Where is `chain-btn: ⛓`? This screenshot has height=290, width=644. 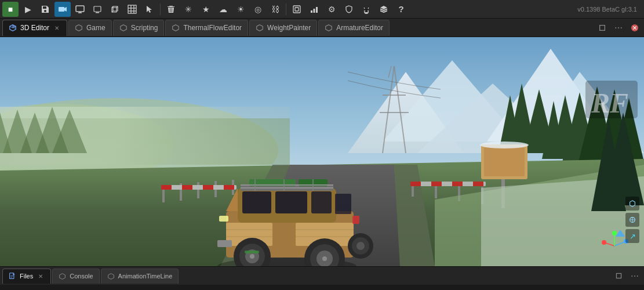
chain-btn: ⛓ is located at coordinates (275, 9).